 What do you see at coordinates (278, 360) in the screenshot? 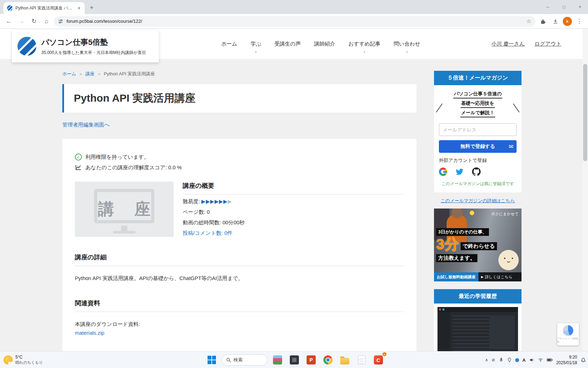
I see `taskbar-app-widgets` at bounding box center [278, 360].